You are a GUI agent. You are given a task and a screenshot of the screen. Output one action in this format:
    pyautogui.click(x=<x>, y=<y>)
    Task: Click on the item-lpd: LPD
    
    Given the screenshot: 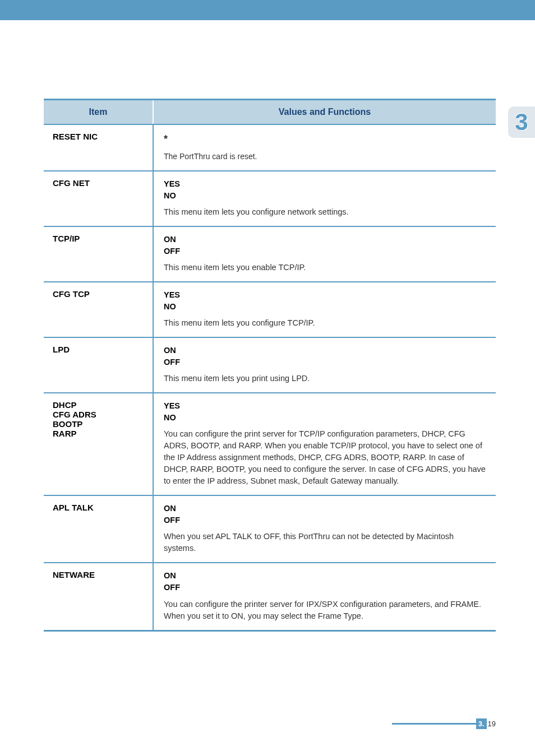 What is the action you would take?
    pyautogui.click(x=99, y=365)
    